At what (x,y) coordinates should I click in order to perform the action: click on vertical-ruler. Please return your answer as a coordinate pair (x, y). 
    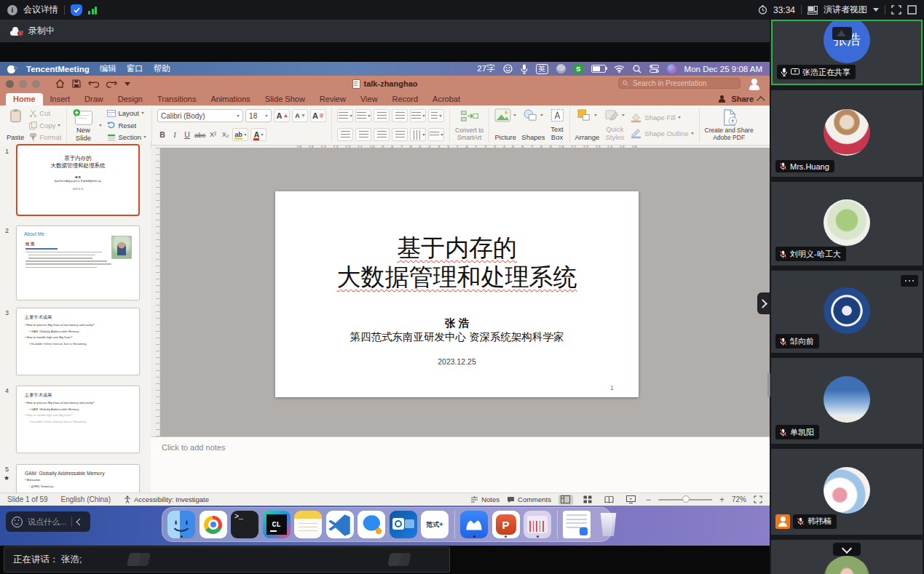
    Looking at the image, I should click on (156, 292).